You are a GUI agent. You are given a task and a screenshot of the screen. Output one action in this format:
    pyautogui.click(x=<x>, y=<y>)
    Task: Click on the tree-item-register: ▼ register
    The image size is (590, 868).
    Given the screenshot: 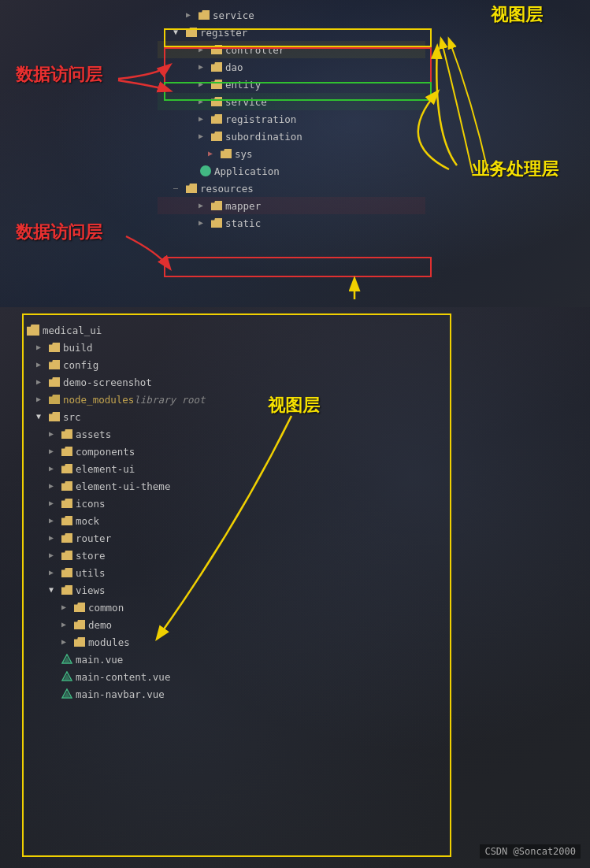 What is the action you would take?
    pyautogui.click(x=291, y=32)
    